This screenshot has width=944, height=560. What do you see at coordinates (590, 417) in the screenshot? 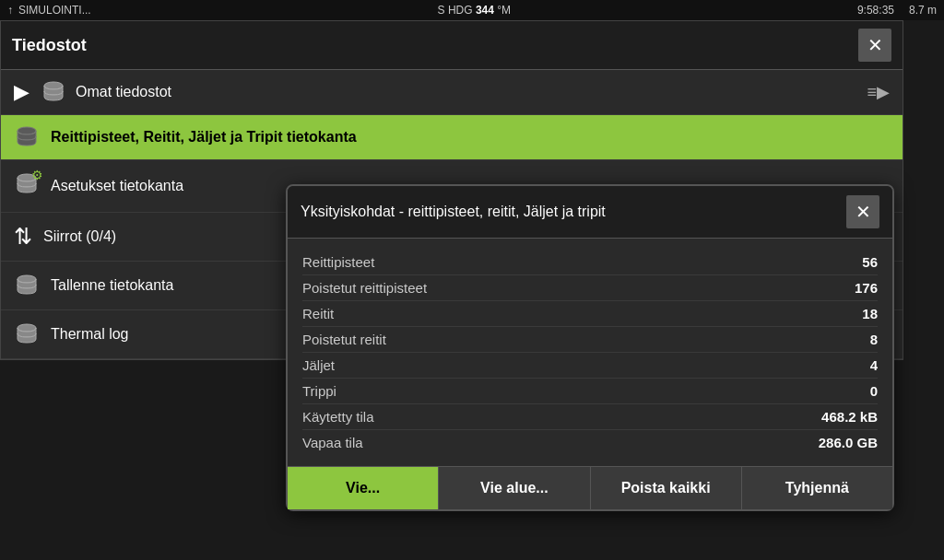
I see `detail-row-kaytetty-tila: Käytetty tila 468.2 kB` at bounding box center [590, 417].